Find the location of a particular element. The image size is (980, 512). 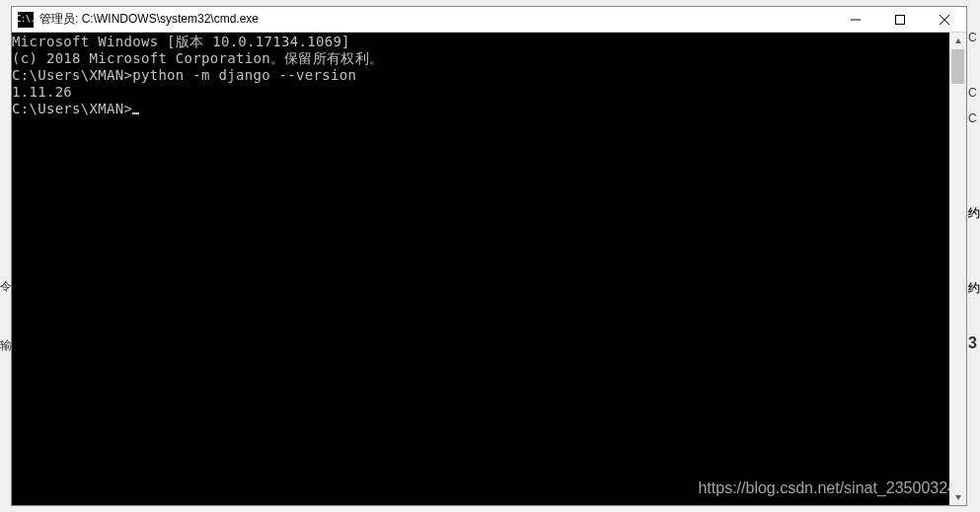

minimize-icon is located at coordinates (856, 20).